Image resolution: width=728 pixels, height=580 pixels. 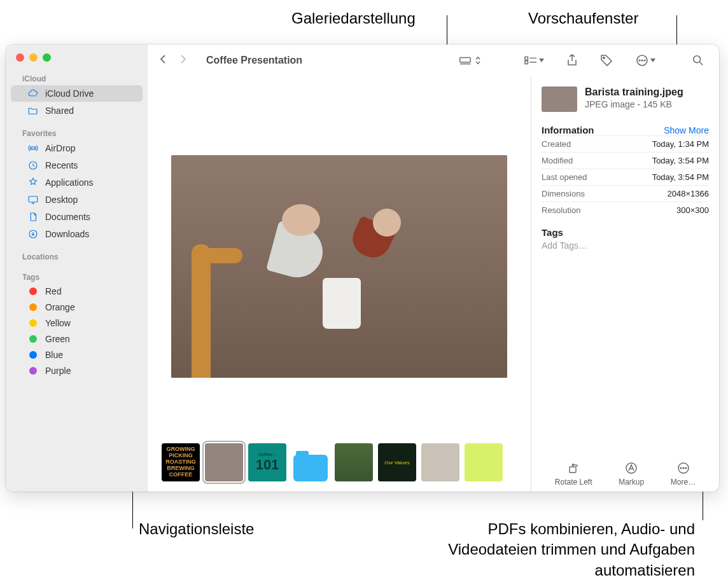 What do you see at coordinates (76, 339) in the screenshot?
I see `sidebar-tag-green: Green` at bounding box center [76, 339].